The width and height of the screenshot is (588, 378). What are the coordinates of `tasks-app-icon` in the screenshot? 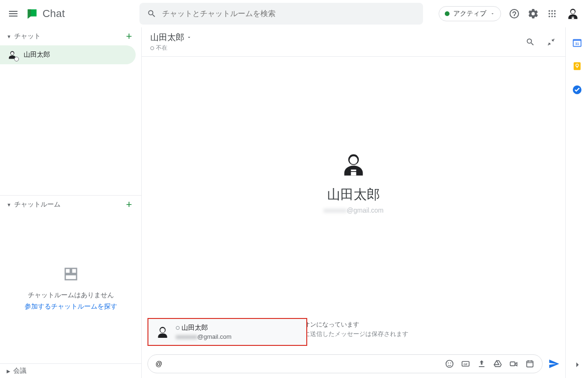 It's located at (577, 90).